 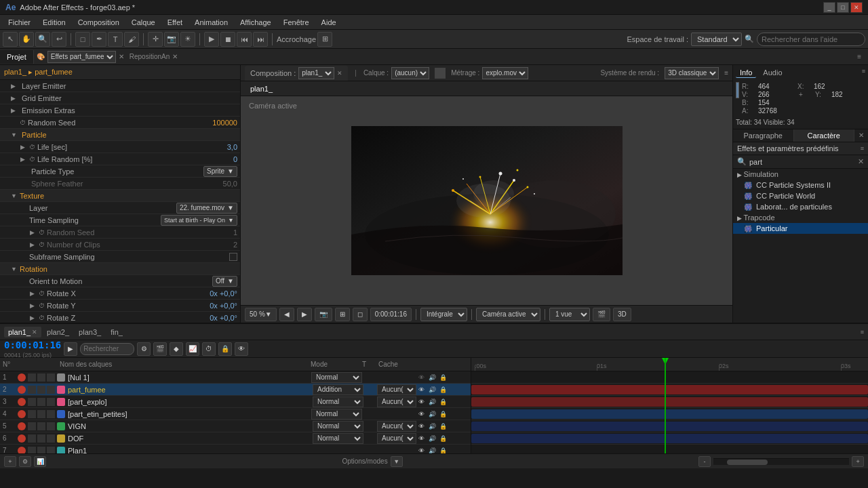 I want to click on menu-item-edition: Edition, so click(x=54, y=22).